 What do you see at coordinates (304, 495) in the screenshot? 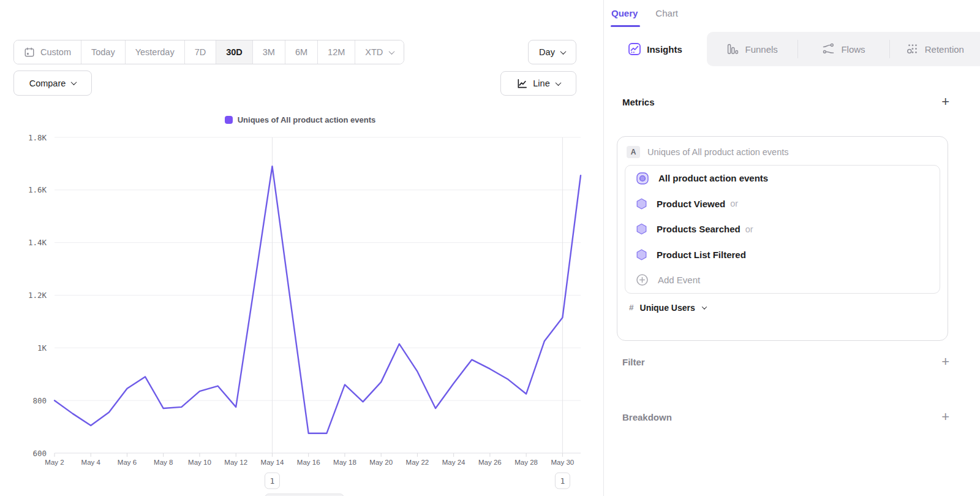
I see `cutoff-tooltip` at bounding box center [304, 495].